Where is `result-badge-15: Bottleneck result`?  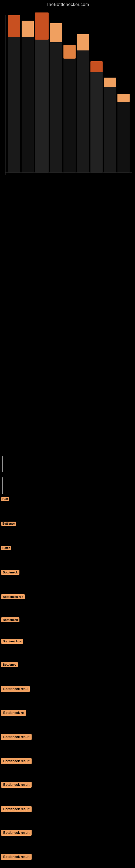
result-badge-15: Bottleneck result is located at coordinates (16, 833).